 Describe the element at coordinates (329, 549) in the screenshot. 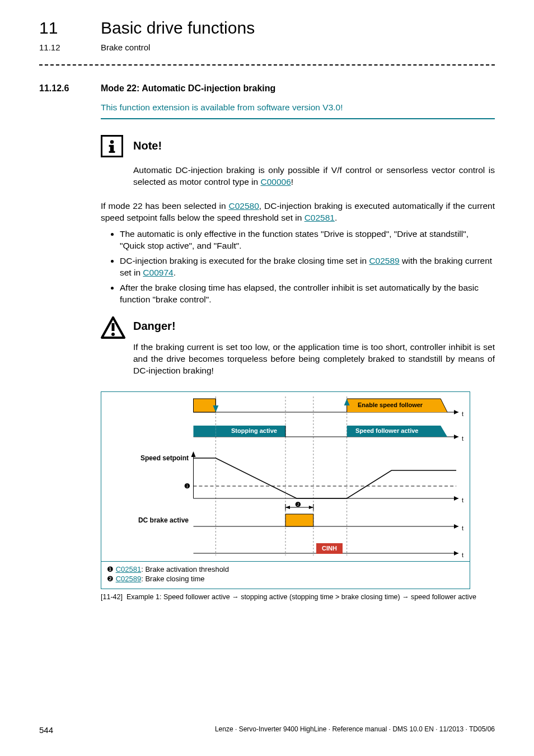

I see `badge-cinh: CINH` at that location.